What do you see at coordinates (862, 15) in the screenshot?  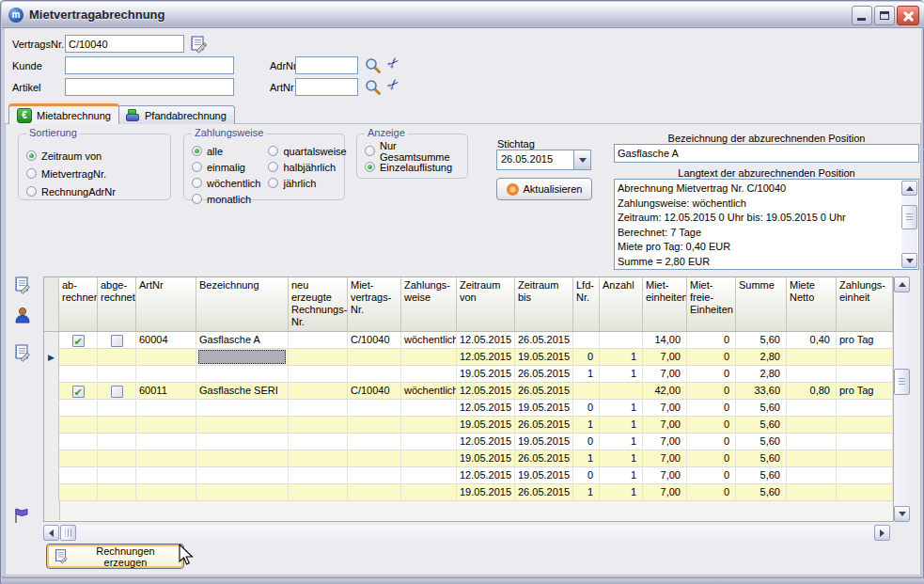 I see `minimize-button` at bounding box center [862, 15].